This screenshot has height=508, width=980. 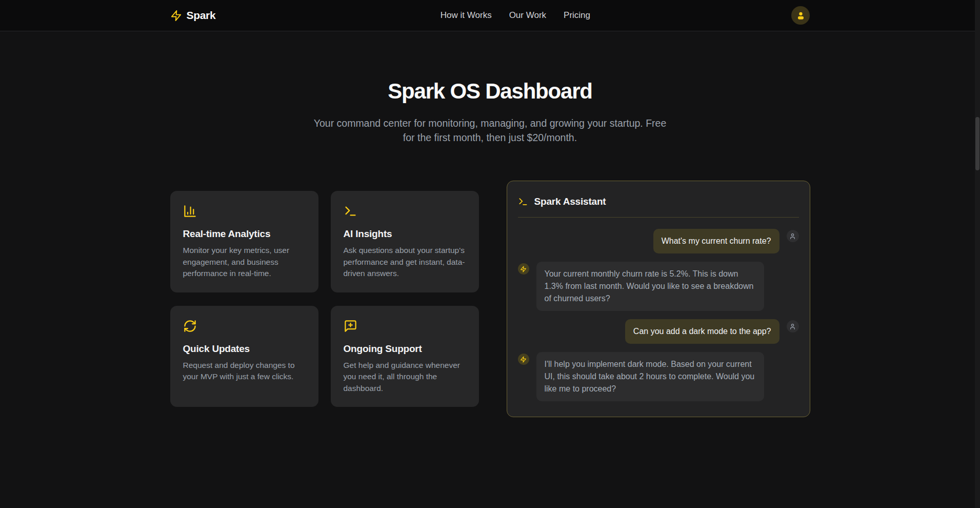 I want to click on feature-description: Request and deploy changes to your MVP w…, so click(x=244, y=372).